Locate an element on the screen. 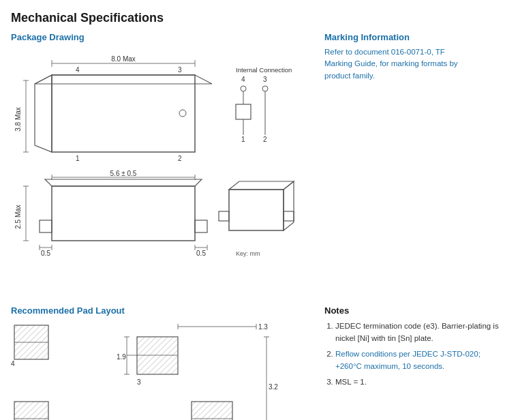 The width and height of the screenshot is (518, 420). note-item-3: MSL = 1. is located at coordinates (421, 382).